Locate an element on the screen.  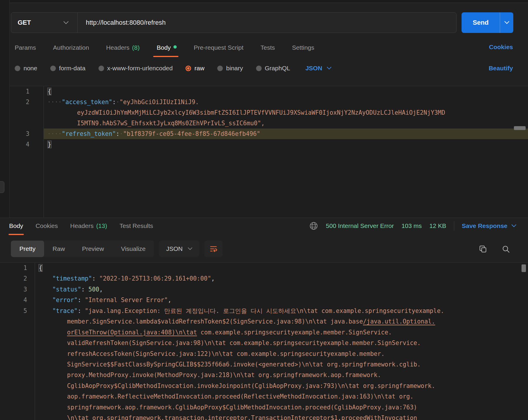
tab-label: Params is located at coordinates (25, 48).